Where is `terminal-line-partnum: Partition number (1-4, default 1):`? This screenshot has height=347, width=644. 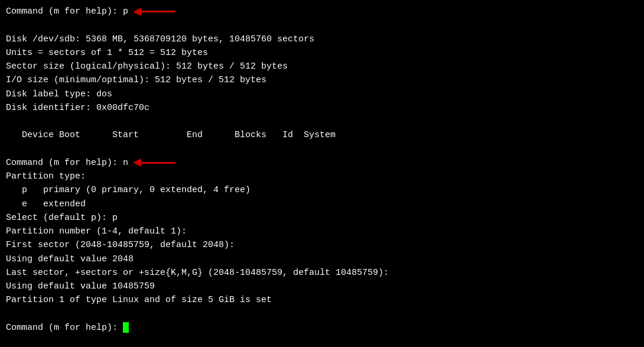
terminal-line-partnum: Partition number (1-4, default 1): is located at coordinates (322, 232).